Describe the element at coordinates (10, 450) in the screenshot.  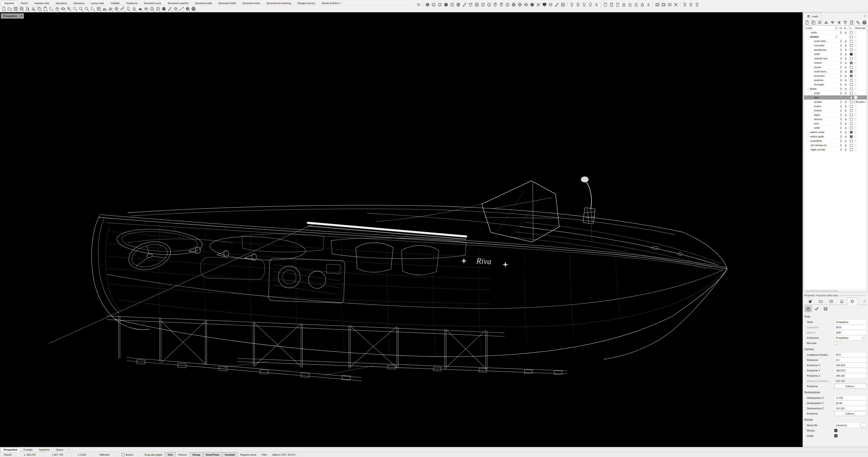
I see `viewport-tab-prospettiva: Prospettiva` at that location.